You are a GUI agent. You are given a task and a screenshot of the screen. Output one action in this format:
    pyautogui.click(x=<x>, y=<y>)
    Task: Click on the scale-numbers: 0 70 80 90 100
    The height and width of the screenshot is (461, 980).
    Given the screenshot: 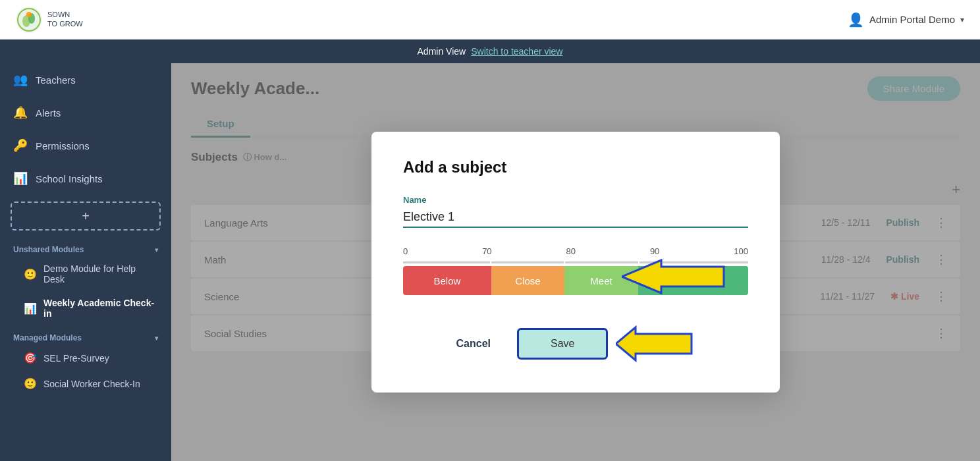 What is the action you would take?
    pyautogui.click(x=576, y=253)
    